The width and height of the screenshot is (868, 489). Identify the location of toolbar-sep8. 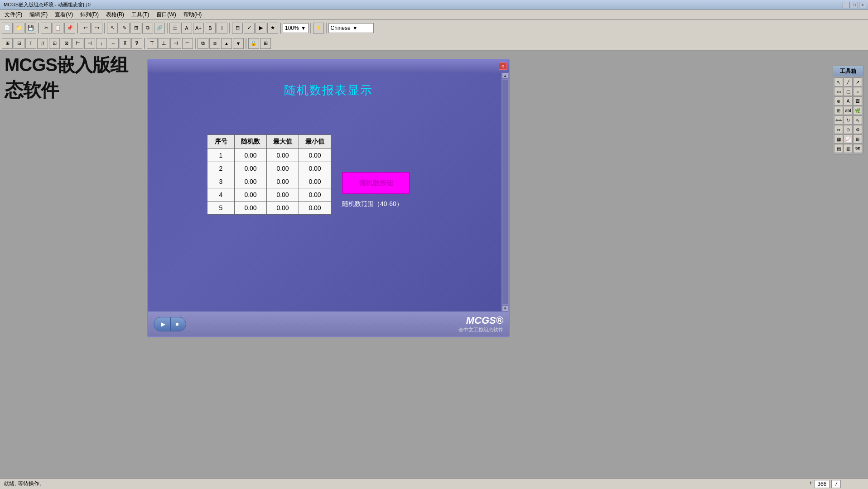
(326, 28).